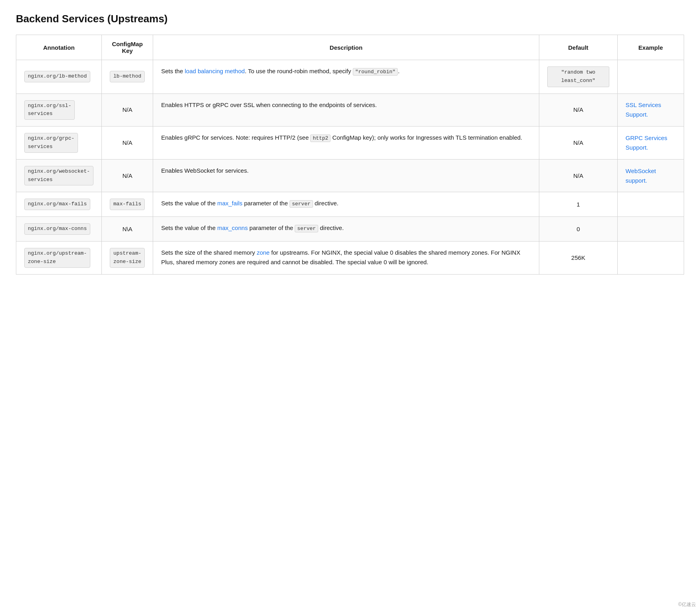  I want to click on cell-default: "random two least_conn", so click(578, 77).